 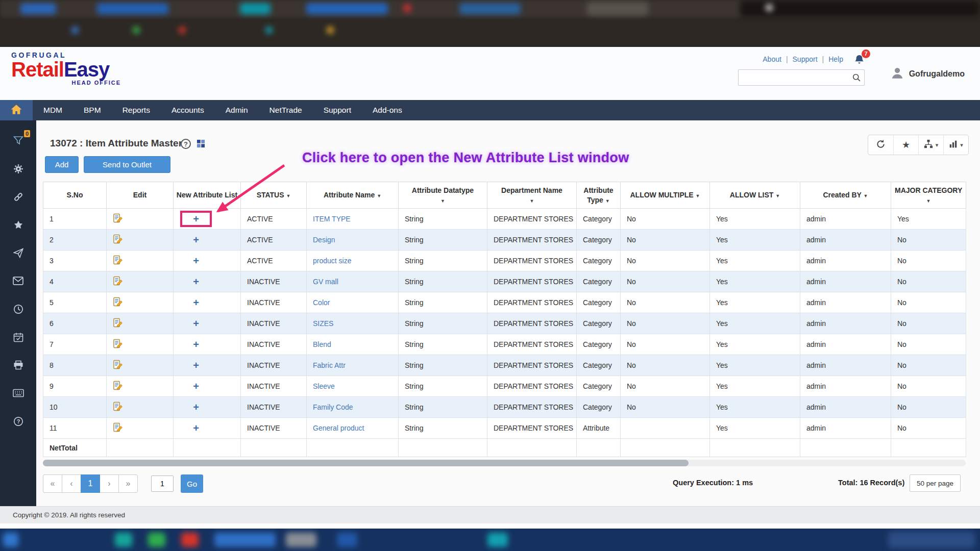 What do you see at coordinates (90, 484) in the screenshot?
I see `page-1-button: 1` at bounding box center [90, 484].